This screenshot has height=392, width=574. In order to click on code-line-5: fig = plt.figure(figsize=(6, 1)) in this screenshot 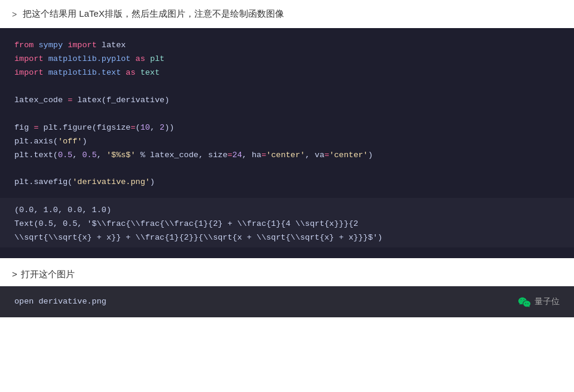, I will do `click(287, 128)`.